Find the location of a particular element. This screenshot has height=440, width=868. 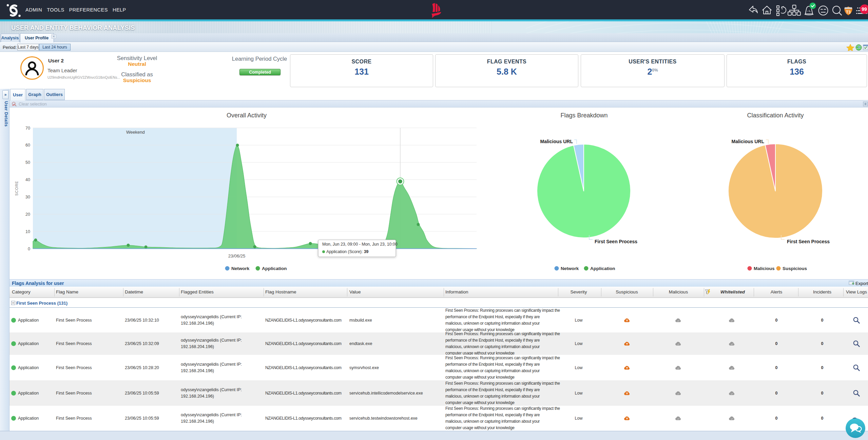

svg-text:Mon, Jun 23, 09:00 - Mon, Jun: Mon, Jun 23, 09:00 - Mon, Jun 23, 10:00 is located at coordinates (360, 244).